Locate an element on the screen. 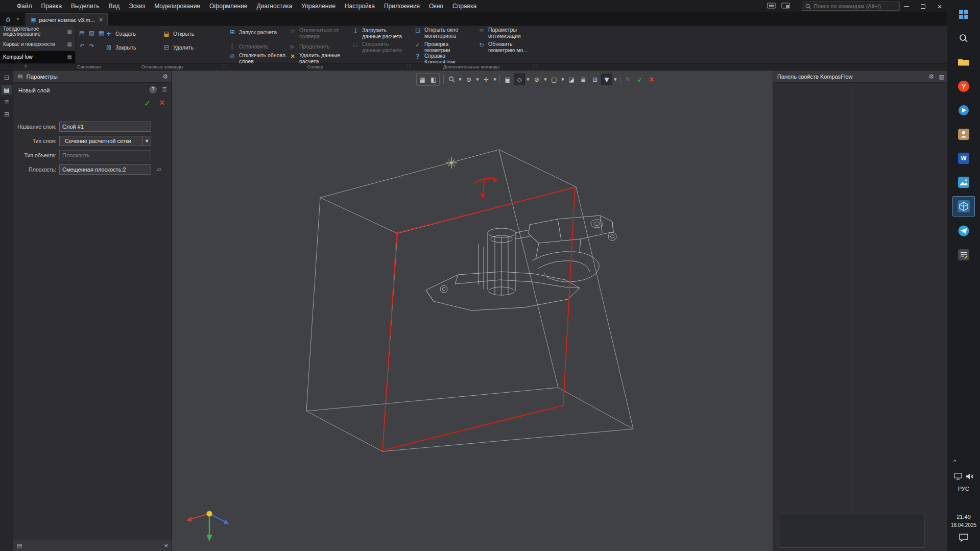  zoom-icon is located at coordinates (451, 80).